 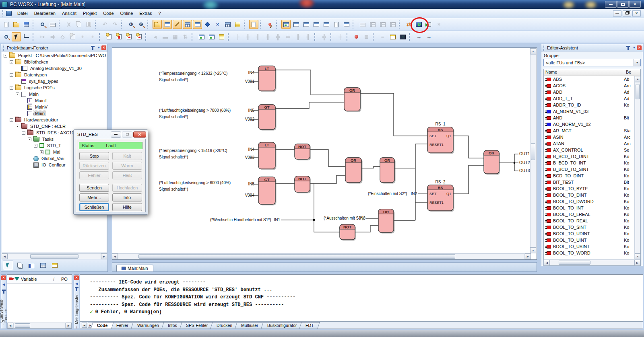 What do you see at coordinates (386, 221) in the screenshot?
I see `fbd-block-or-12: OR` at bounding box center [386, 221].